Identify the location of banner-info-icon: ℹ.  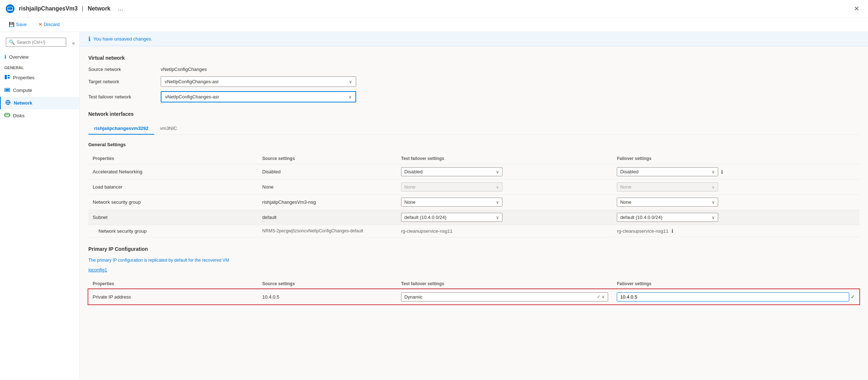
(89, 39).